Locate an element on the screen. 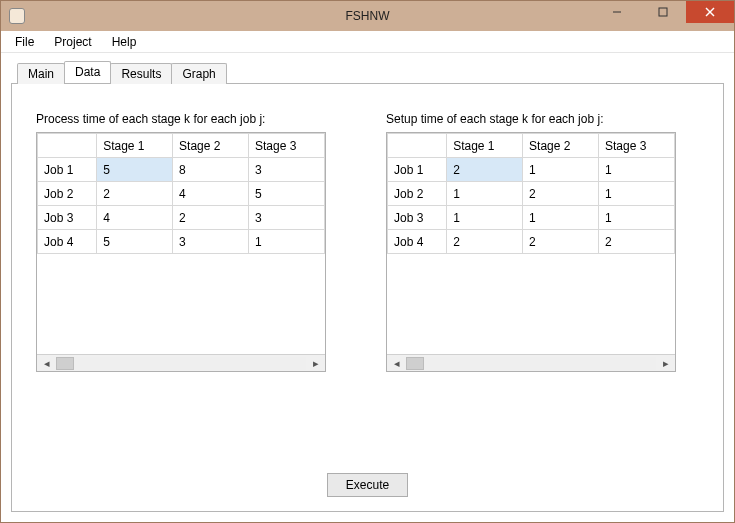 Image resolution: width=735 pixels, height=523 pixels. process-row-header: Job 4 is located at coordinates (68, 242).